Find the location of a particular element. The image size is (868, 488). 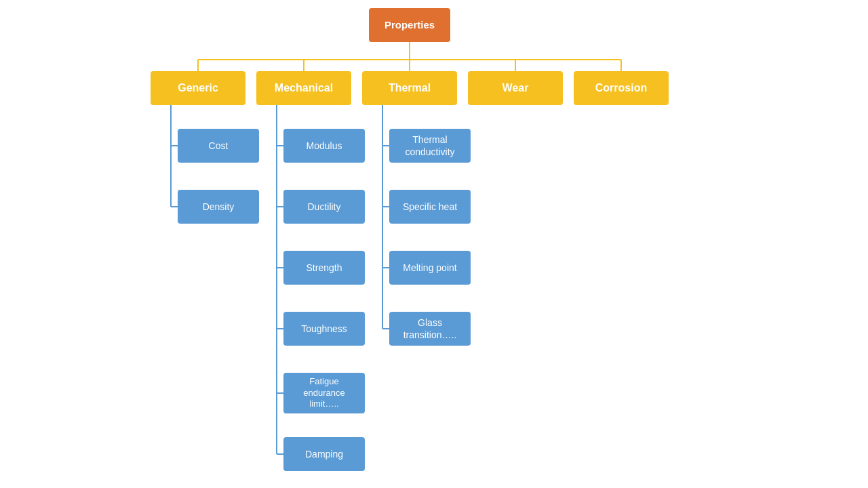

category-corrosion: Corrosion is located at coordinates (621, 88).